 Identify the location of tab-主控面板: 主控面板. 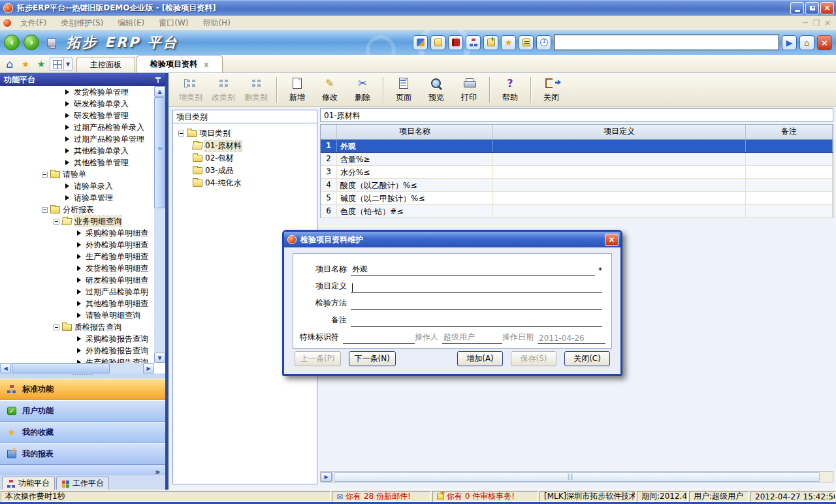
(106, 65).